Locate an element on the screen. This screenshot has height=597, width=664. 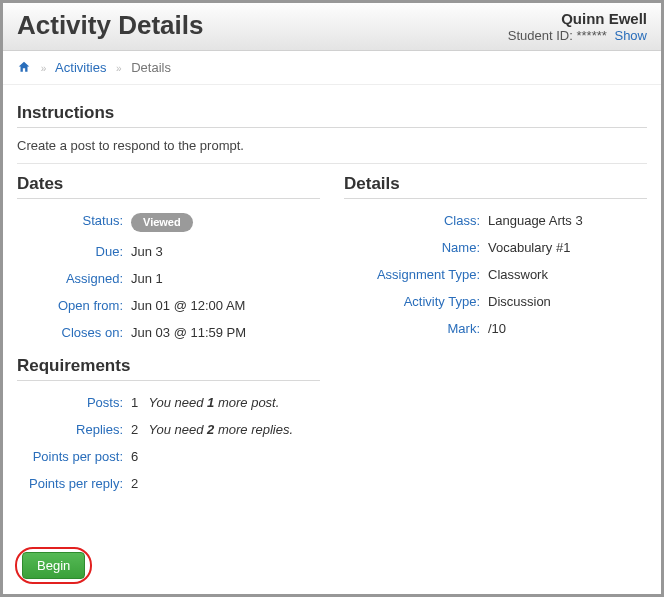
open-value: Jun 01 @ 12:00 AM is located at coordinates (224, 306).